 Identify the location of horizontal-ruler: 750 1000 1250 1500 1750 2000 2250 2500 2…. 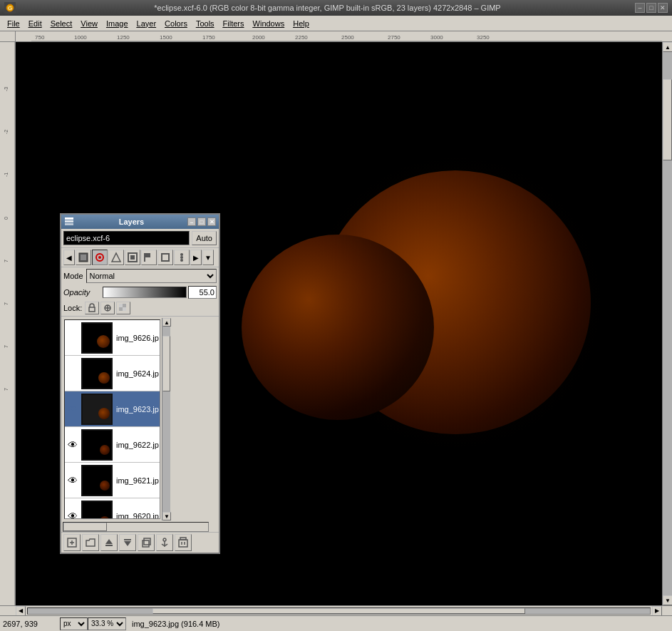
(346, 37).